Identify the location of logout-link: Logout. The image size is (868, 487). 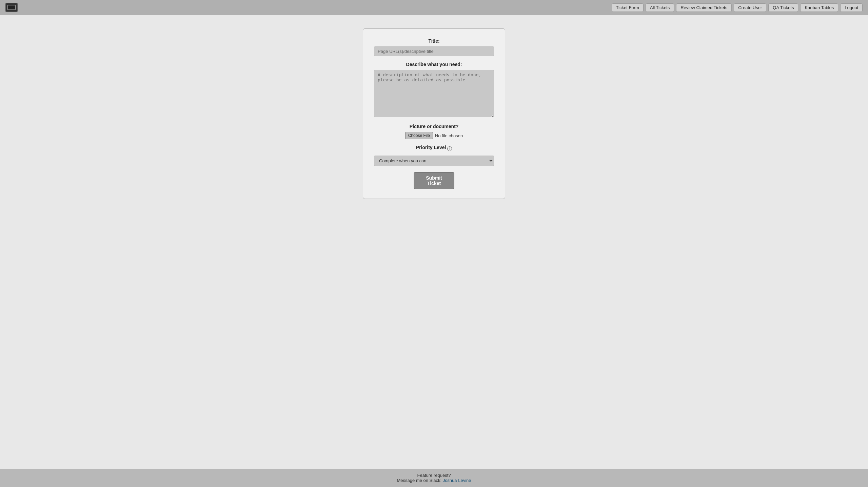
(851, 7).